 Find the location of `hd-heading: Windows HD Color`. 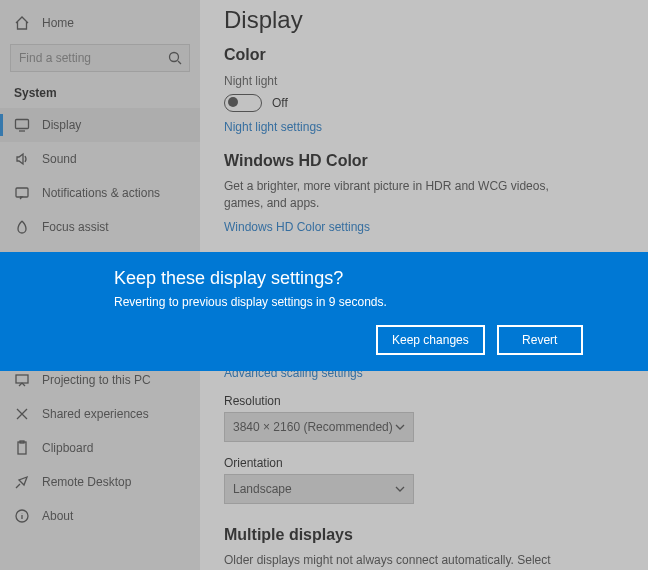

hd-heading: Windows HD Color is located at coordinates (424, 161).